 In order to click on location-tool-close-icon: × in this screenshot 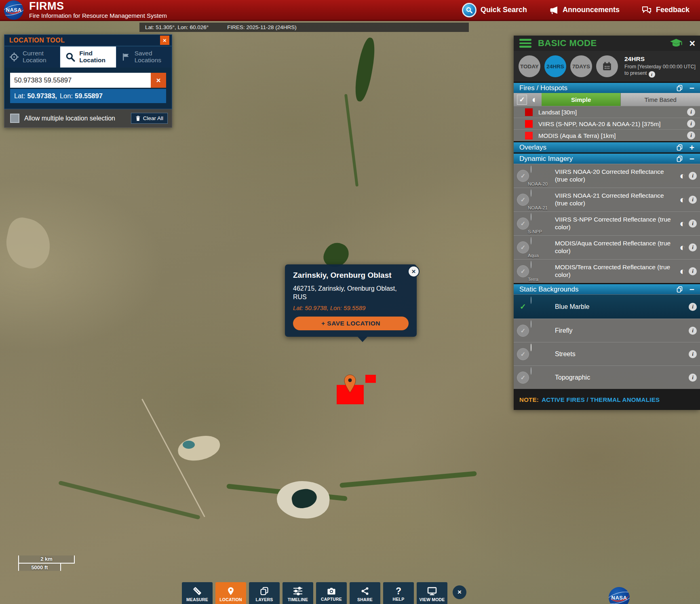, I will do `click(165, 40)`.